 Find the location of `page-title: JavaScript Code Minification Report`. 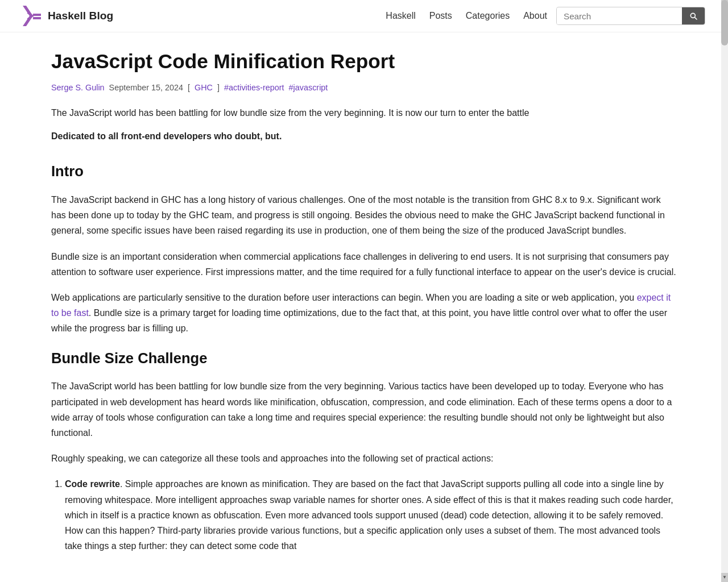

page-title: JavaScript Code Minification Report is located at coordinates (364, 61).